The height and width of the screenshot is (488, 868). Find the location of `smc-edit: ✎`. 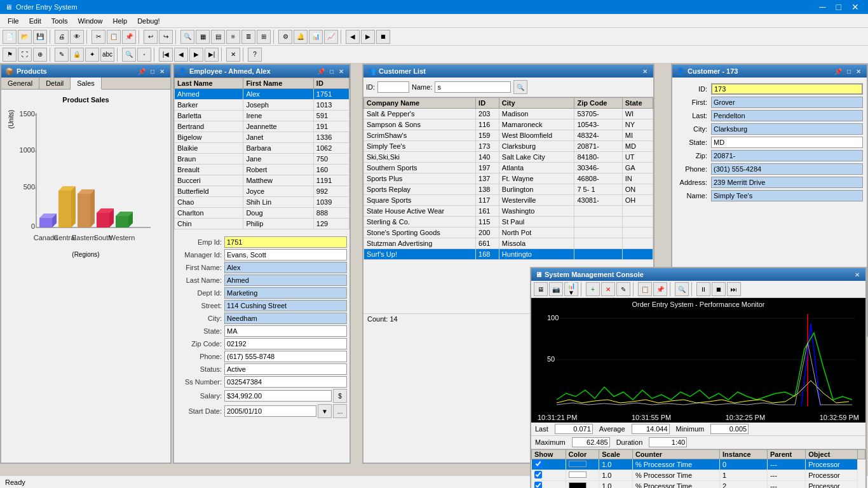

smc-edit: ✎ is located at coordinates (623, 289).